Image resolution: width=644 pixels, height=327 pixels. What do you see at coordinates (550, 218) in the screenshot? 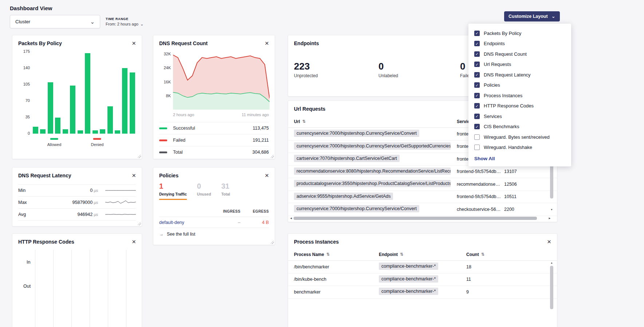
I see `scroll-right-icon: ►` at bounding box center [550, 218].